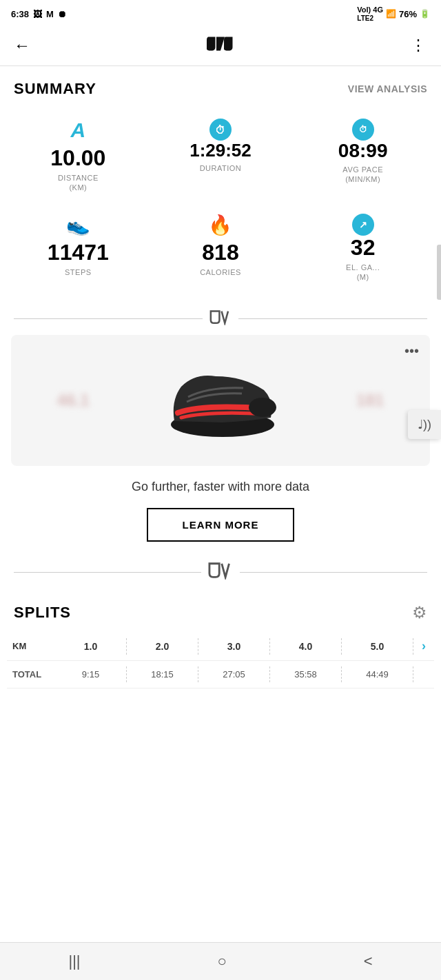 Image resolution: width=441 pixels, height=980 pixels. I want to click on split-val-1: 9:15, so click(91, 674).